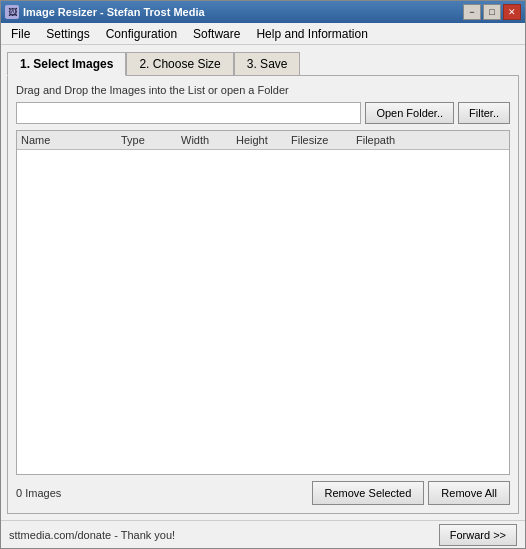 The width and height of the screenshot is (526, 549). What do you see at coordinates (66, 64) in the screenshot?
I see `tab-select-images: 1. Select Images` at bounding box center [66, 64].